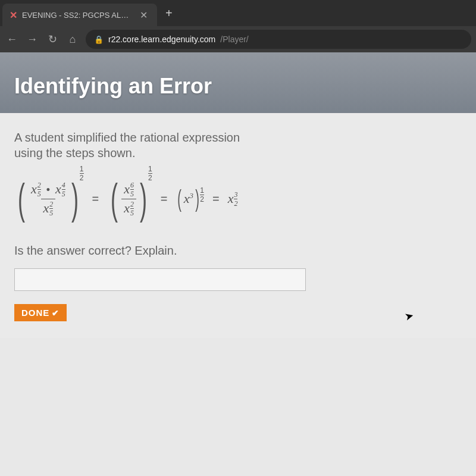 The width and height of the screenshot is (476, 476). What do you see at coordinates (32, 39) in the screenshot?
I see `forward-button: →` at bounding box center [32, 39].